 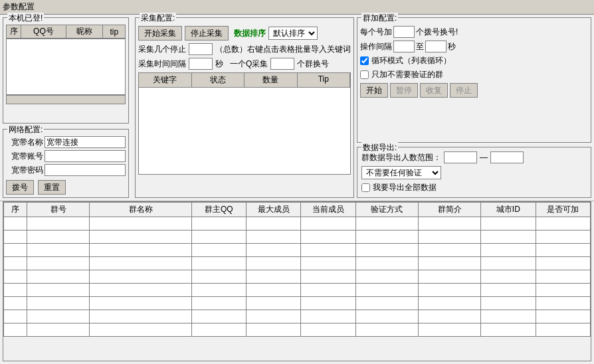 What do you see at coordinates (245, 131) in the screenshot?
I see `kw-body` at bounding box center [245, 131].